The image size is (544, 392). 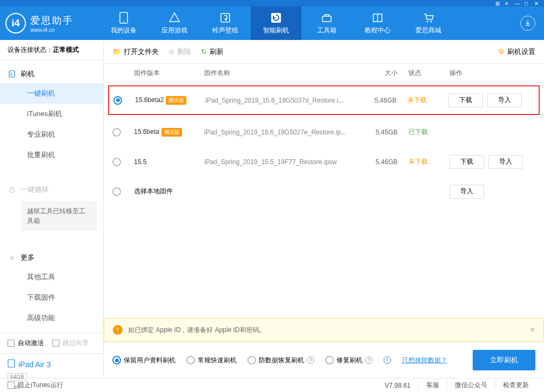 What do you see at coordinates (136, 52) in the screenshot?
I see `open-folder-button: 📁打开文件夹` at bounding box center [136, 52].